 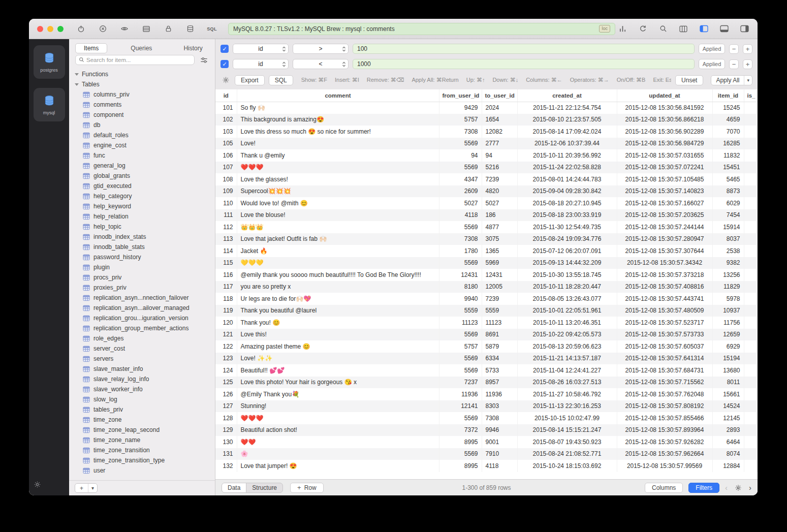 I want to click on column-header-comment: comment, so click(x=338, y=96).